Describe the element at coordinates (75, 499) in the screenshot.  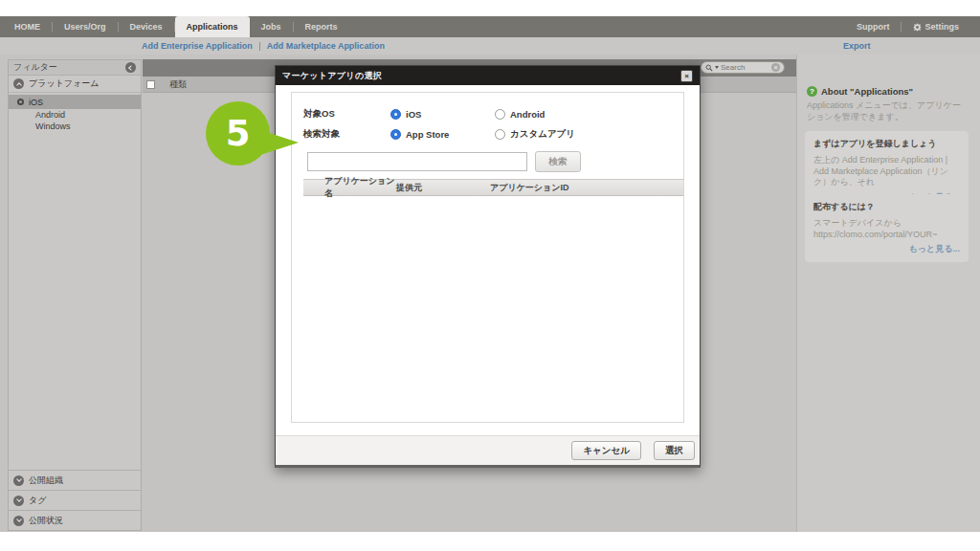
I see `sidebar-bottom-sections: 公開組織 タグ 公開状況` at that location.